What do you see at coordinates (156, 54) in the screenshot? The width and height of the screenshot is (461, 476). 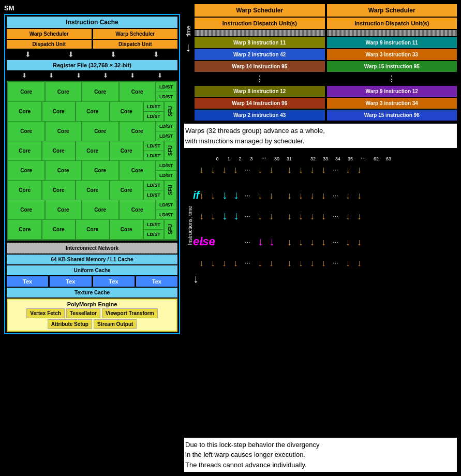 I see `arrow-down-4: ⬇` at bounding box center [156, 54].